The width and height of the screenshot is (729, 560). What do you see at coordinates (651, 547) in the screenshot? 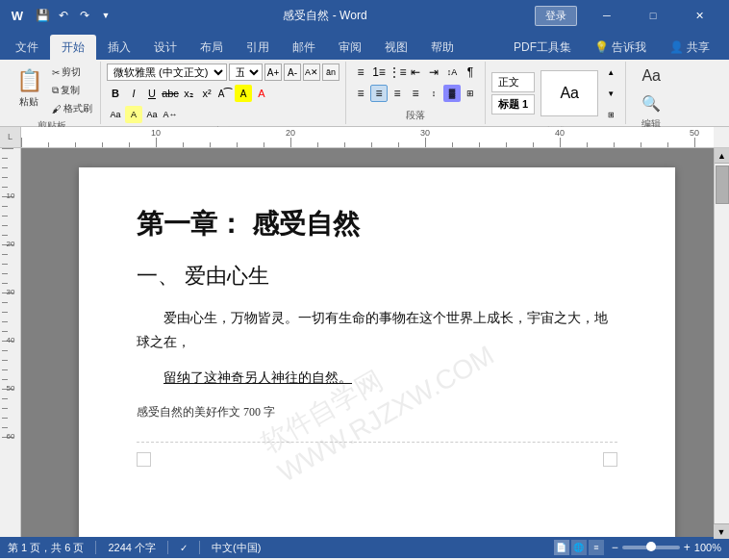
I see `zoom-thumb` at bounding box center [651, 547].